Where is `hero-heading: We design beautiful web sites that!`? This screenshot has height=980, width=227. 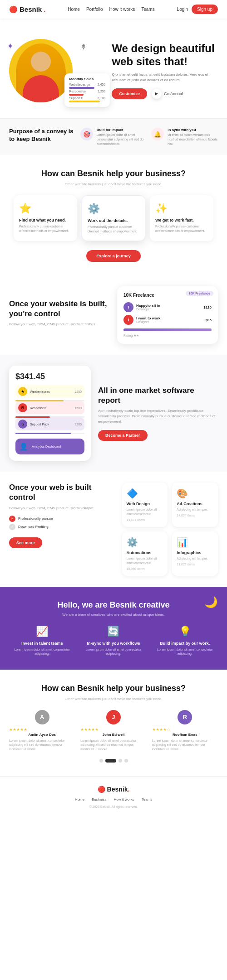
hero-heading: We design beautiful web sites that! is located at coordinates (165, 55).